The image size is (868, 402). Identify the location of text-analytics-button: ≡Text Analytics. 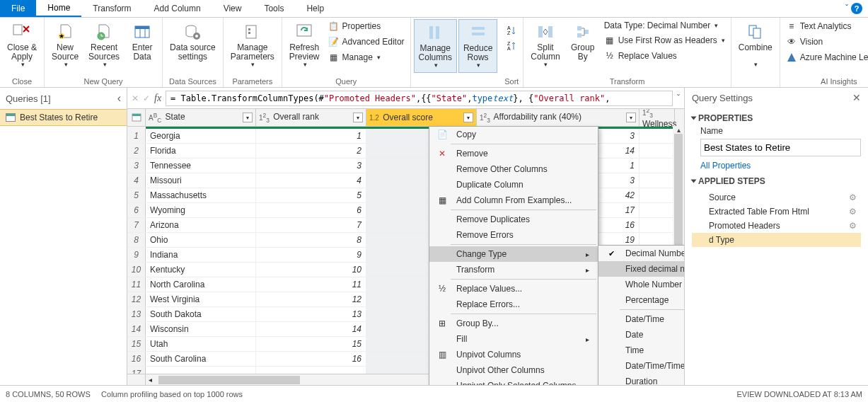
(826, 26).